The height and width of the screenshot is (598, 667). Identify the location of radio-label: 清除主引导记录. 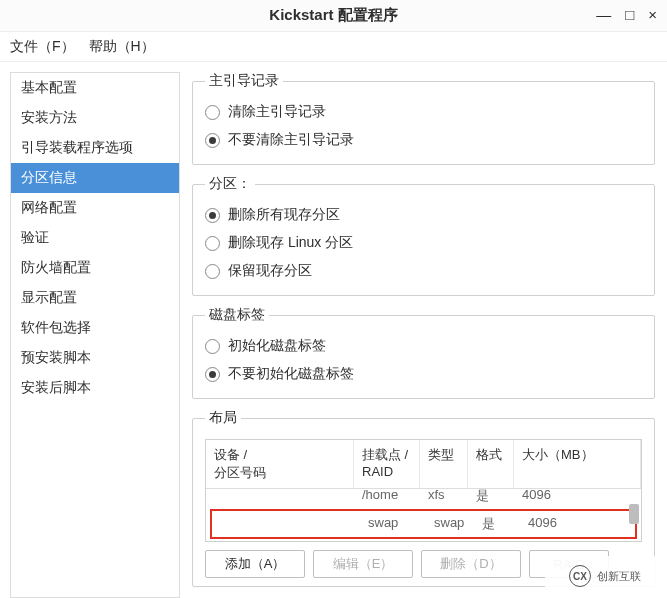
(277, 112).